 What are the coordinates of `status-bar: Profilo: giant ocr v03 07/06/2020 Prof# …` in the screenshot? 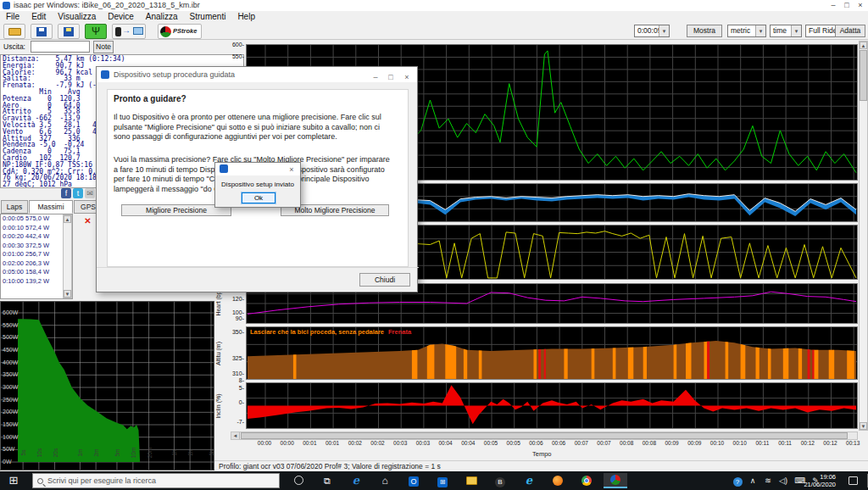 It's located at (541, 466).